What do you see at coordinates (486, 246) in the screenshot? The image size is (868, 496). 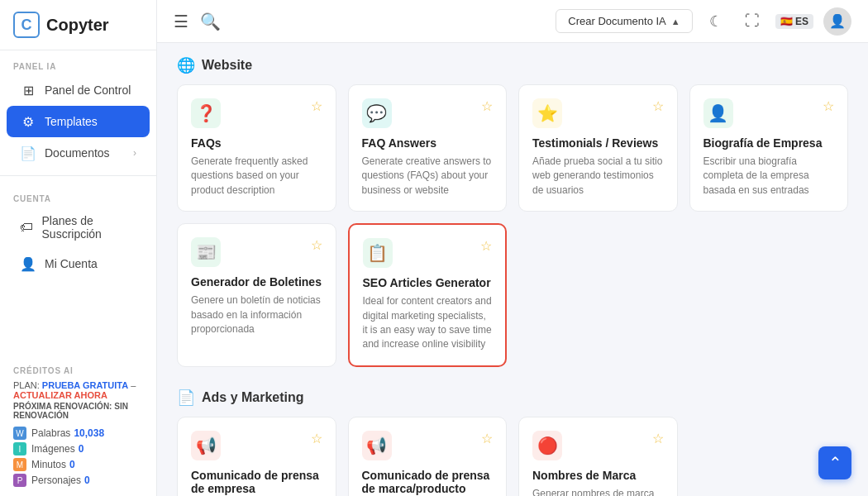 I see `star-button-seo: ☆` at bounding box center [486, 246].